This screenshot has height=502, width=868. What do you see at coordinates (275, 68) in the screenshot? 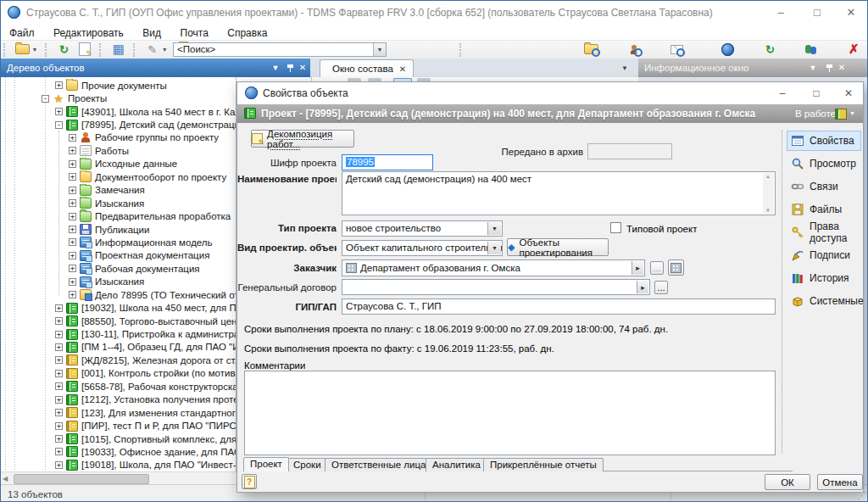
I see `tree-collapse-icon: ▼` at bounding box center [275, 68].